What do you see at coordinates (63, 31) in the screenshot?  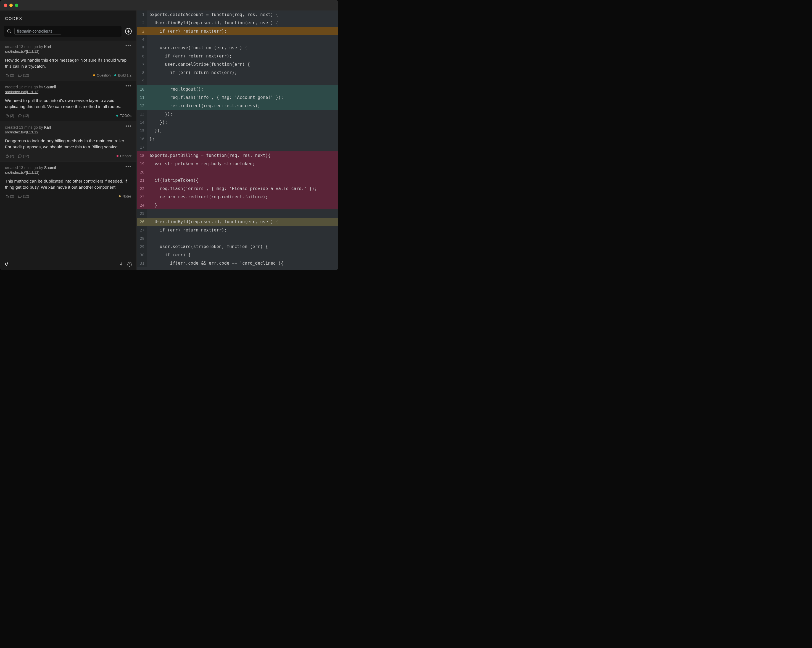 I see `search-box` at bounding box center [63, 31].